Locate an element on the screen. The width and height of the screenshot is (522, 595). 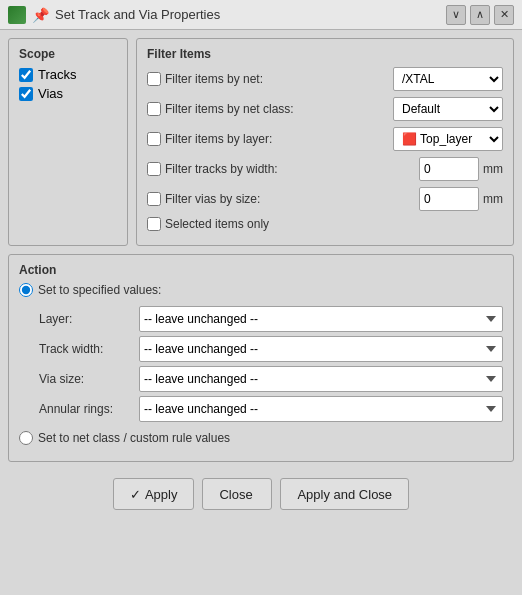
specified-values-label: Set to specified values: is located at coordinates (100, 290).